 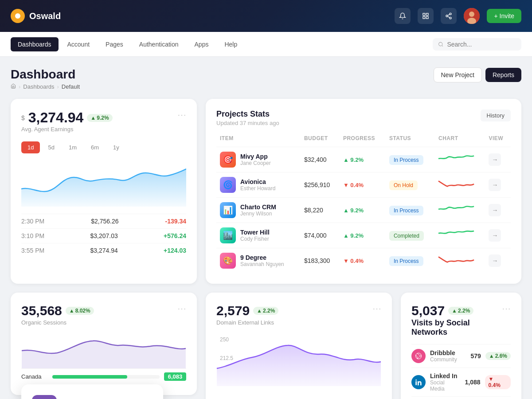 I want to click on social-badge: ▲ 2.2%, so click(x=461, y=311).